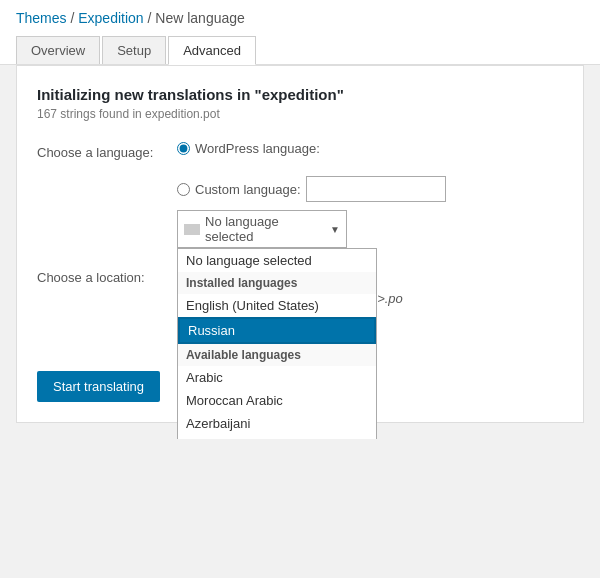  I want to click on tab-setup: Setup, so click(134, 50).